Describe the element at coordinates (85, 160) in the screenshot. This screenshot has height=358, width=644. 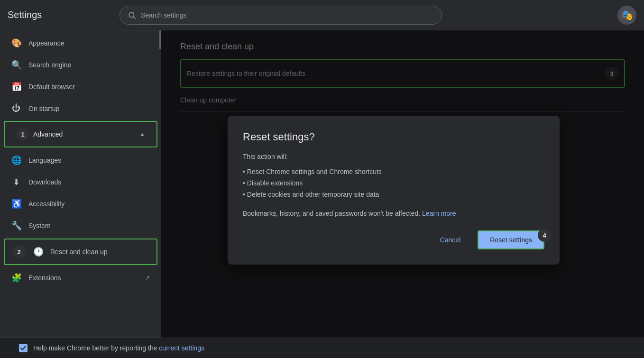
I see `sidebar-item-label: Languages` at that location.